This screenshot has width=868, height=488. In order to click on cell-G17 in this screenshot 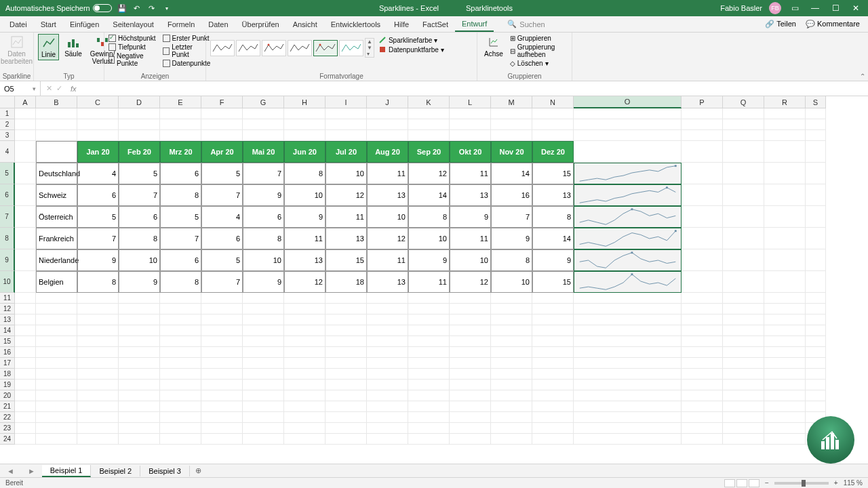, I will do `click(263, 363)`.